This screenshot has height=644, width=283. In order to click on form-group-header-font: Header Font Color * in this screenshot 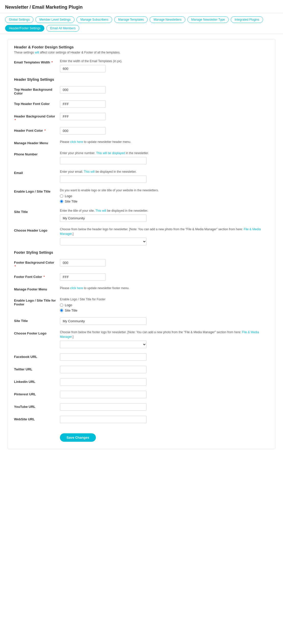, I will do `click(142, 131)`.